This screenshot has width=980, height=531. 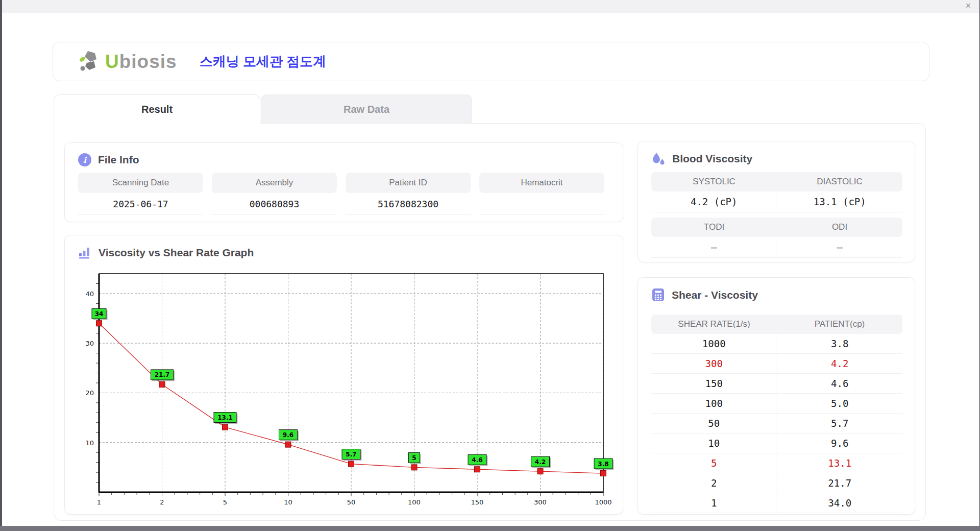 I want to click on svg-text: 20, so click(x=90, y=393).